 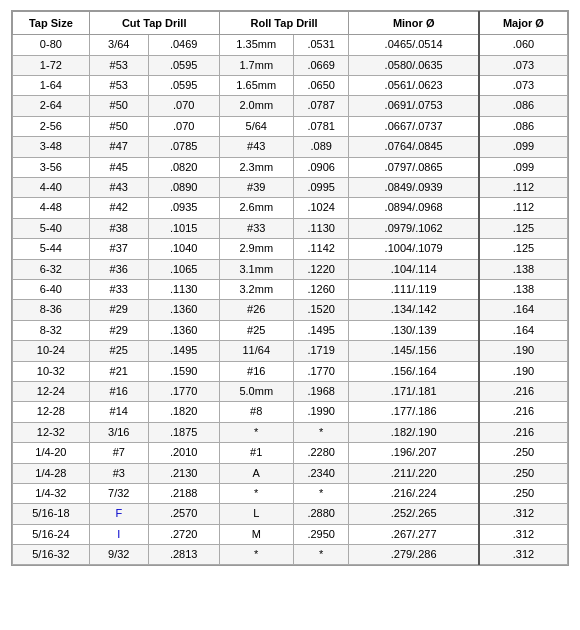 I want to click on table-row: 12-28#14.1820#8.1990.177/.186.216, so click(x=290, y=412).